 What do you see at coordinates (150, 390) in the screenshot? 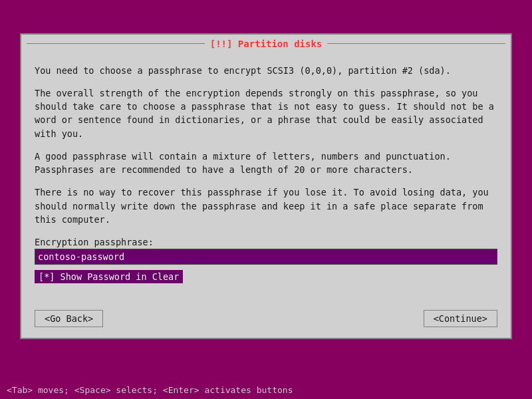
I see `status-bar-text: <Tab> moves; <Space> selects; <Enter> ac…` at bounding box center [150, 390].